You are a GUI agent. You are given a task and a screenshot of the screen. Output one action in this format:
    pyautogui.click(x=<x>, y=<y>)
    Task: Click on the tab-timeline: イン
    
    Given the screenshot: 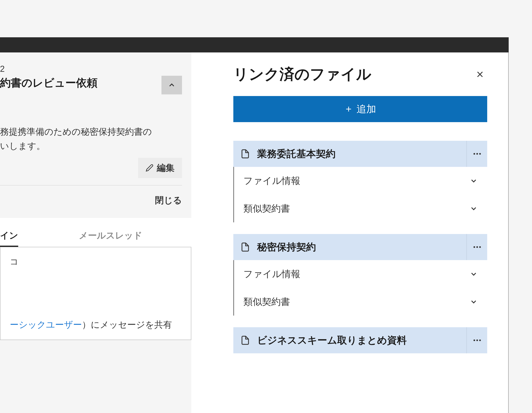 What is the action you would take?
    pyautogui.click(x=9, y=238)
    